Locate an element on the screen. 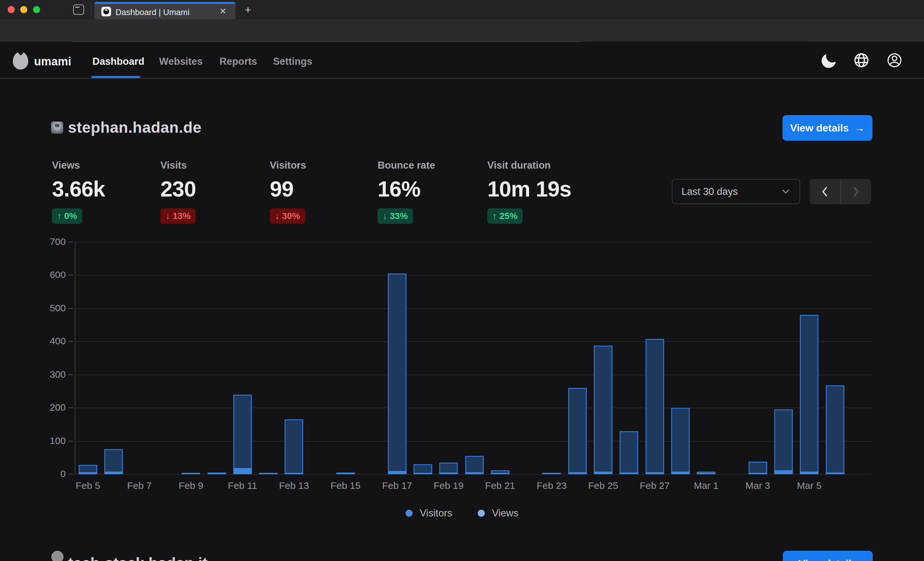  tab-close-icon: ✕ is located at coordinates (223, 11).